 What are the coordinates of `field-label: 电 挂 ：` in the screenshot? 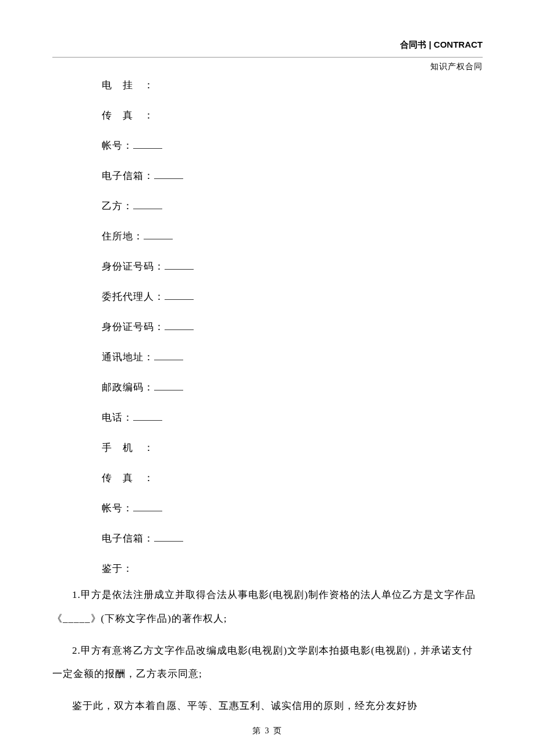 It's located at (128, 85).